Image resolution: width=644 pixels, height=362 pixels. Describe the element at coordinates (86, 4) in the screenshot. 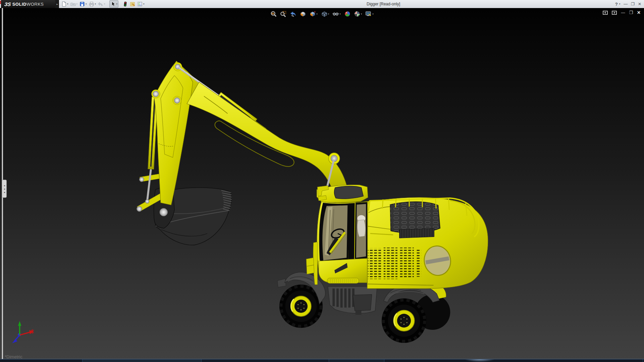

I see `save-dropdown: ▾` at that location.